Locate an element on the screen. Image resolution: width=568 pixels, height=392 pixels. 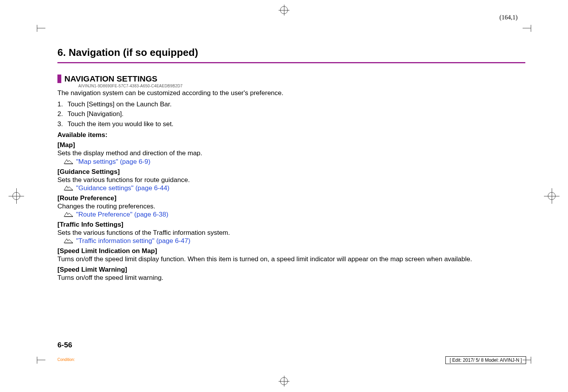
step-item: 1.Touch [Settings] on the Launch Bar. is located at coordinates (291, 104).